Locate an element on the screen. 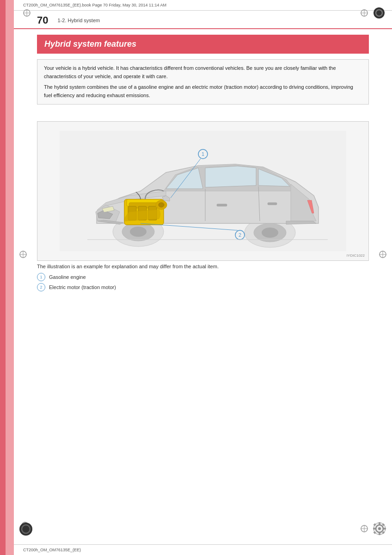 The image size is (392, 555). page-number: 70 is located at coordinates (43, 20).